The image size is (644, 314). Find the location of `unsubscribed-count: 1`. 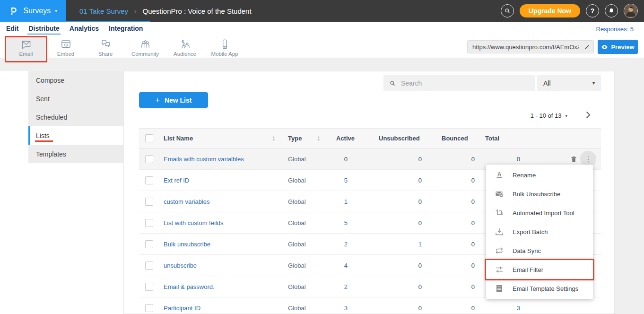

unsubscribed-count: 1 is located at coordinates (400, 244).